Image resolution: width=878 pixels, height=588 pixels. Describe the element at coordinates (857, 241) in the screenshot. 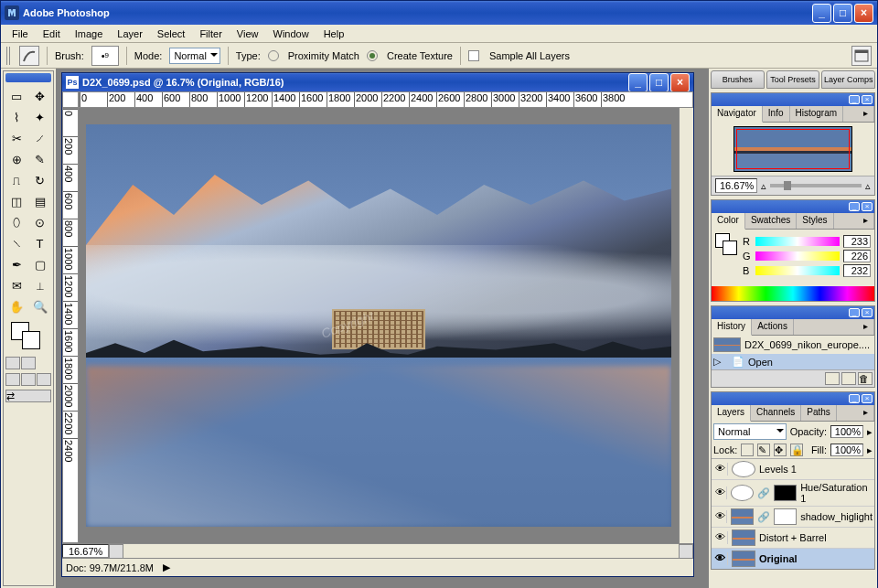

I see `value-r: 233` at that location.